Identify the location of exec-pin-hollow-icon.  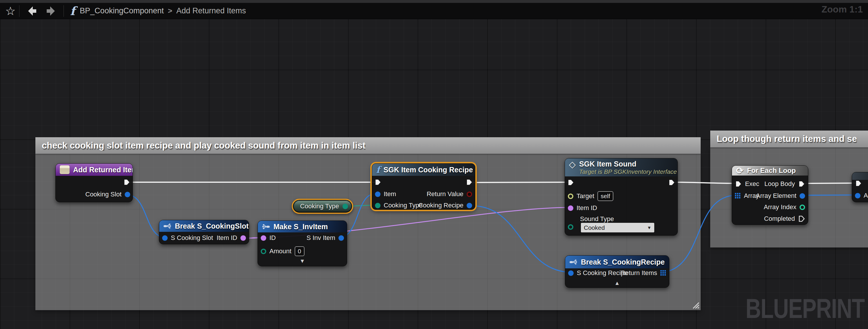
(802, 219).